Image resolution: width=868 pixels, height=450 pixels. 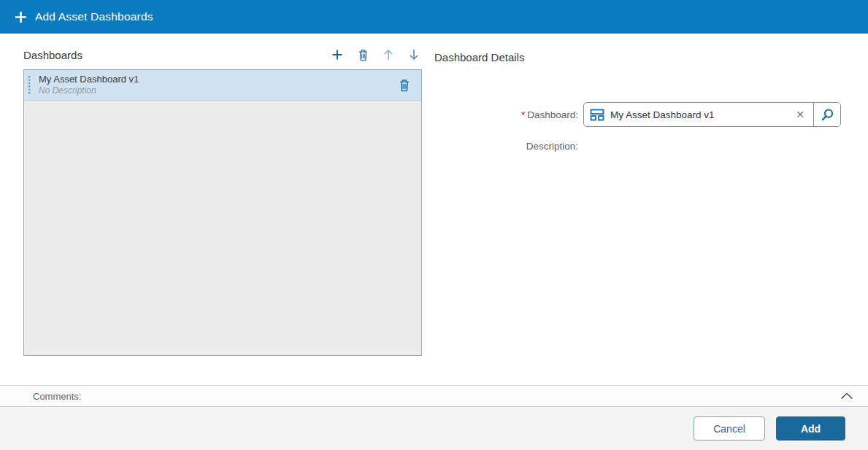 What do you see at coordinates (219, 79) in the screenshot?
I see `list-item-title: My Asset Dashboard v1` at bounding box center [219, 79].